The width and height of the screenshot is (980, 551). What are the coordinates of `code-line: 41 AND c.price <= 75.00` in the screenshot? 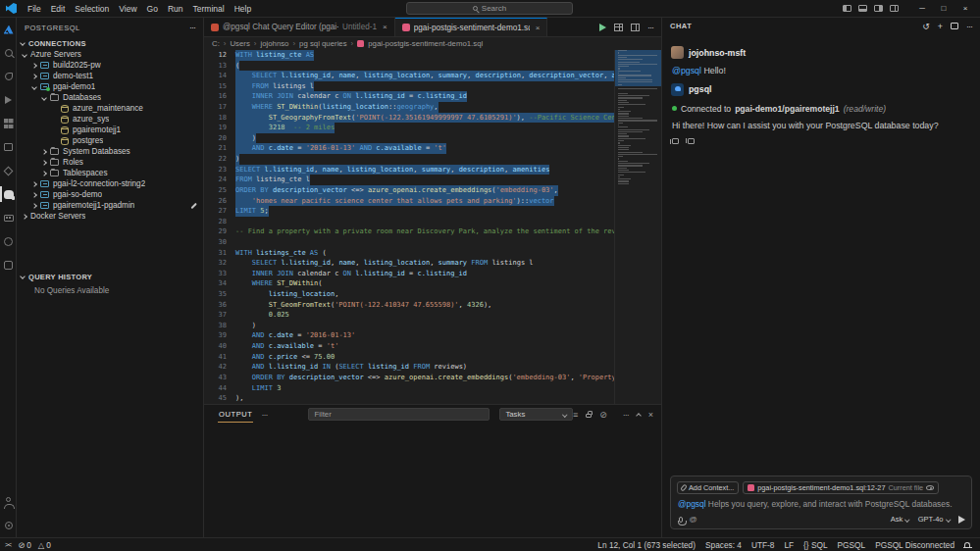 It's located at (409, 357).